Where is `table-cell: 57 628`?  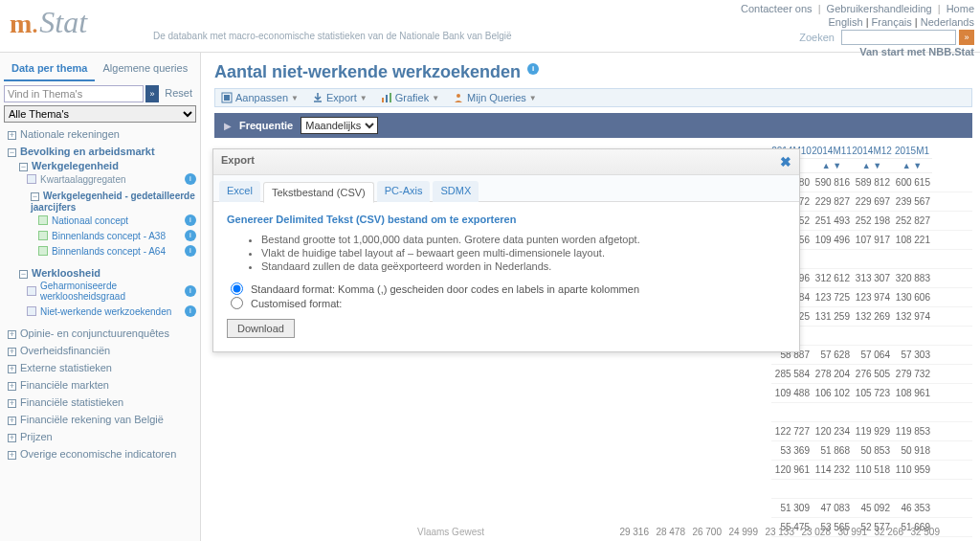 table-cell: 57 628 is located at coordinates (832, 354).